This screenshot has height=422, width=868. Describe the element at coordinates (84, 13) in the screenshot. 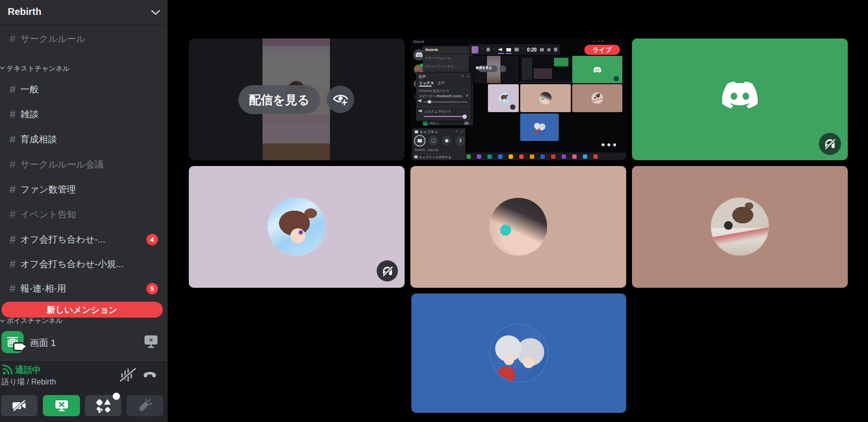

I see `server-header: Rebirth` at that location.